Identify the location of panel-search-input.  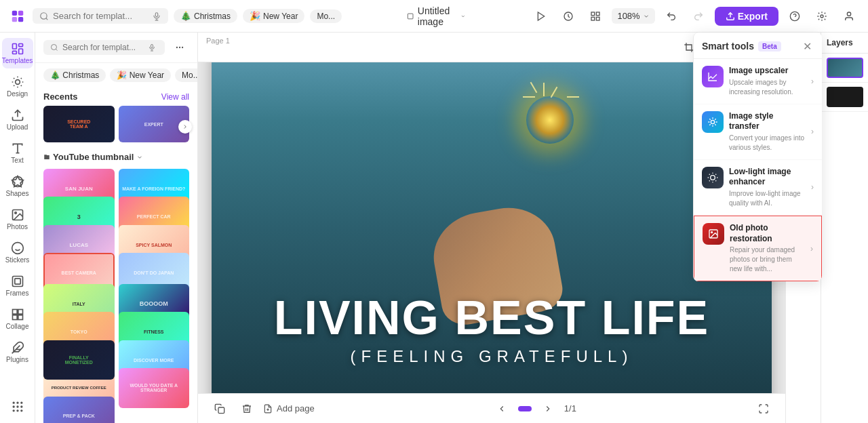
(103, 47).